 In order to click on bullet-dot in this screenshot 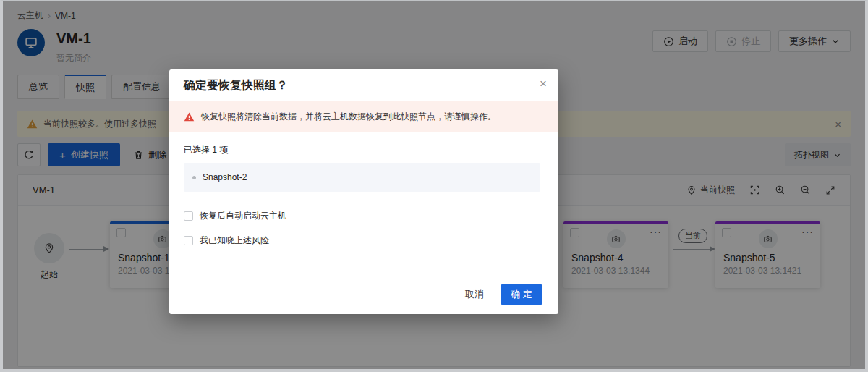, I will do `click(194, 178)`.